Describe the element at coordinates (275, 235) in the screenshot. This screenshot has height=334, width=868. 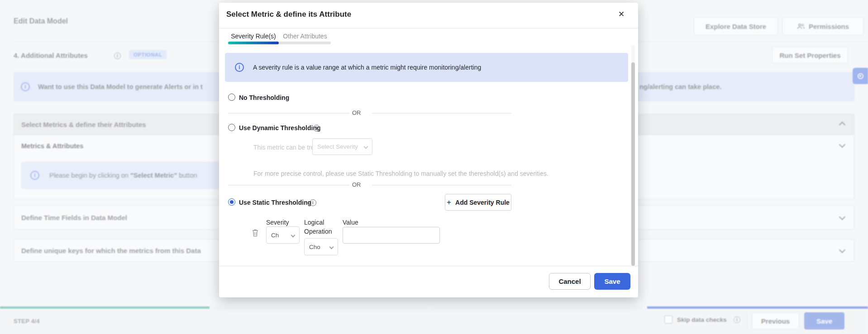
I see `rule-severity-value: Ch` at that location.